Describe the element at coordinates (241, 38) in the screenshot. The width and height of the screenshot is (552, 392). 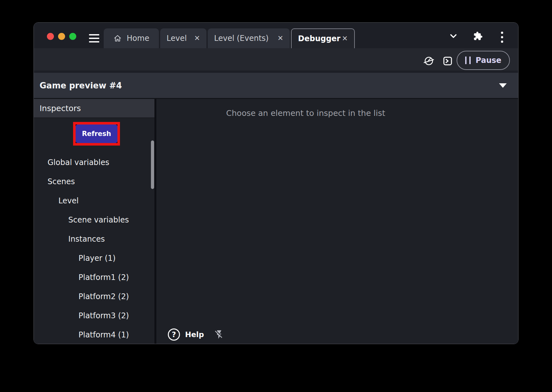
I see `tab-label: Level (Events)` at that location.